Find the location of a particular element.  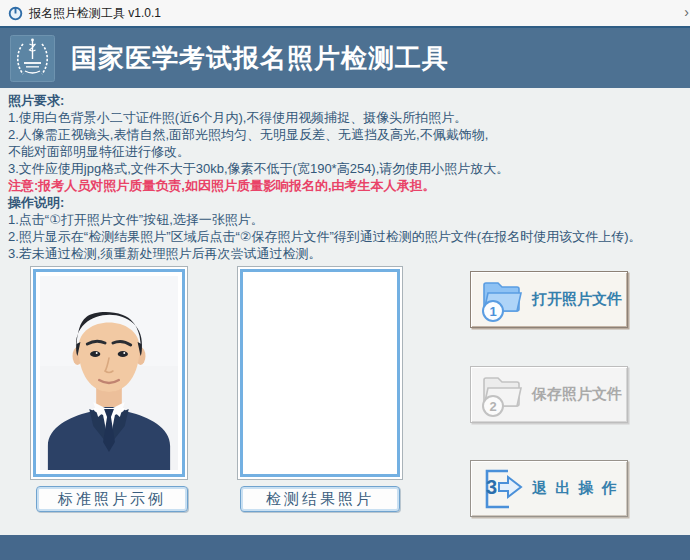

instruction-line: 2.照片显示在“检测结果照片”区域后点击“②保存照片文件”得到通过检测的照片文件… is located at coordinates (347, 236).